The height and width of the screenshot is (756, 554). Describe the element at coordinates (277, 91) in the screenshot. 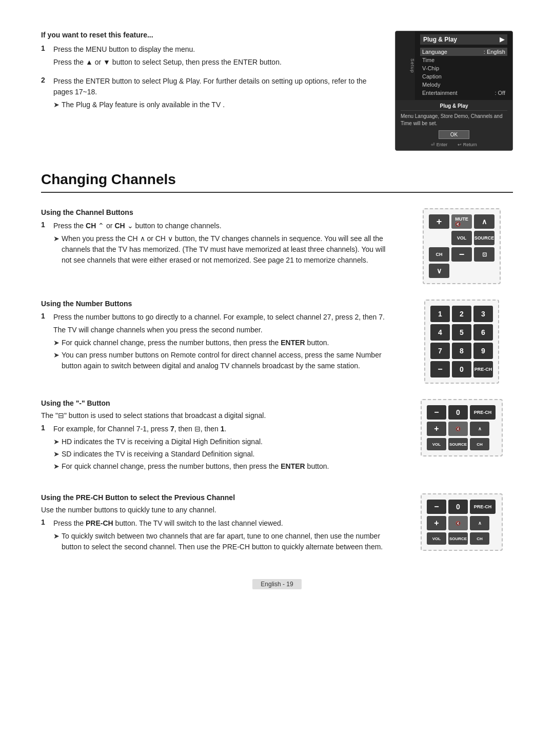

I see `top-section: If you want to reset this feature... 1 P…` at that location.